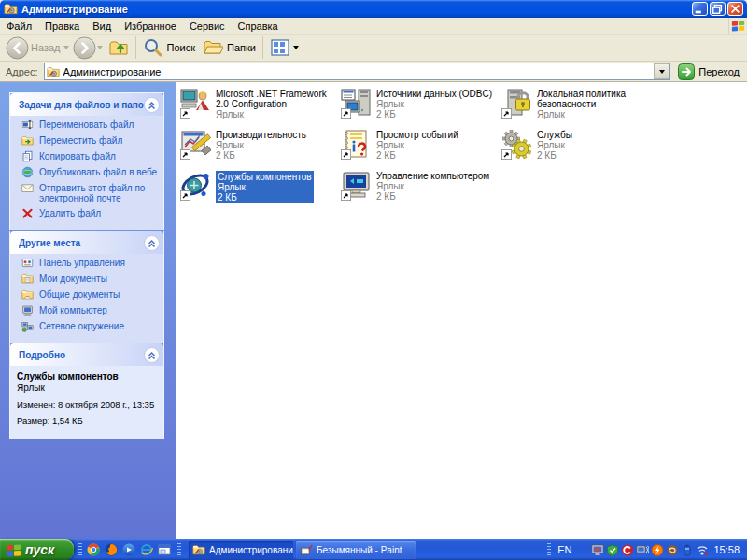 The height and width of the screenshot is (560, 747). I want to click on menu-item: Правка, so click(62, 26).